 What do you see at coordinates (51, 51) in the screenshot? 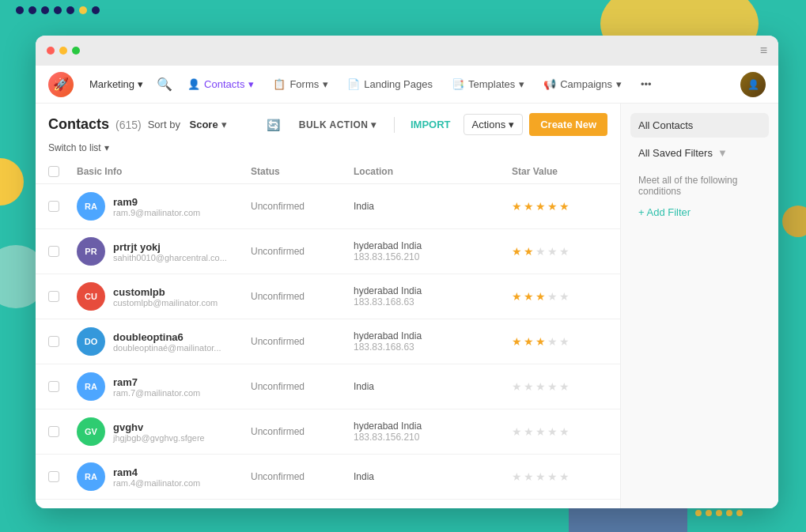
I see `close-dot` at bounding box center [51, 51].